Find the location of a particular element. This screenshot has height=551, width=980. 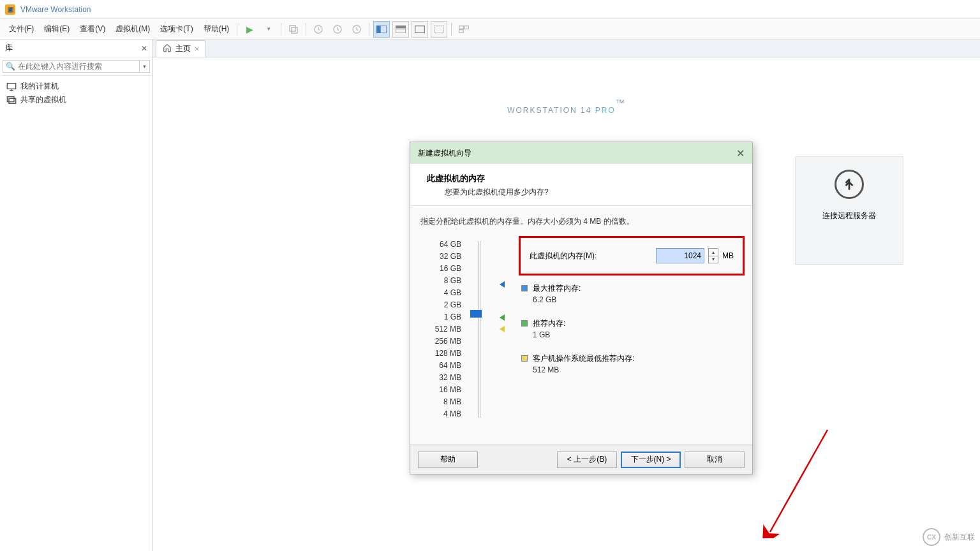

search-dropdown: ▼ is located at coordinates (145, 66).